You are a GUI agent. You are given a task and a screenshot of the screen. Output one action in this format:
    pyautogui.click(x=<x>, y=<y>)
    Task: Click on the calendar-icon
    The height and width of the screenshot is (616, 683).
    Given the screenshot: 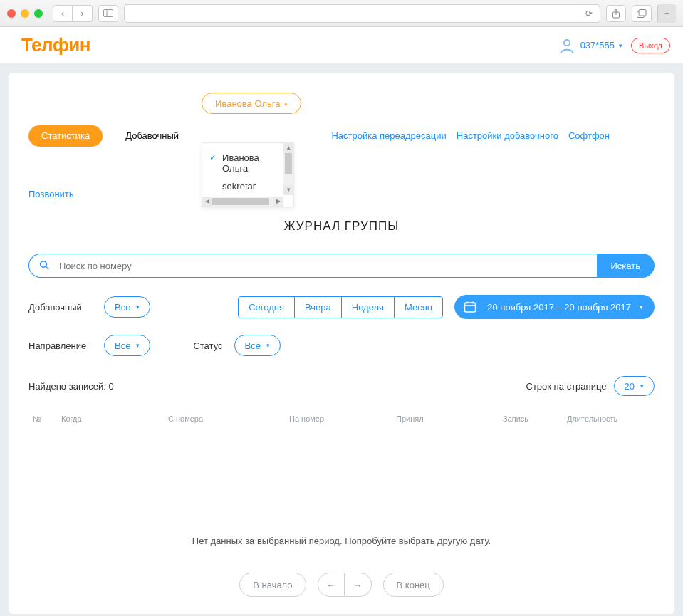 What is the action you would take?
    pyautogui.click(x=470, y=307)
    